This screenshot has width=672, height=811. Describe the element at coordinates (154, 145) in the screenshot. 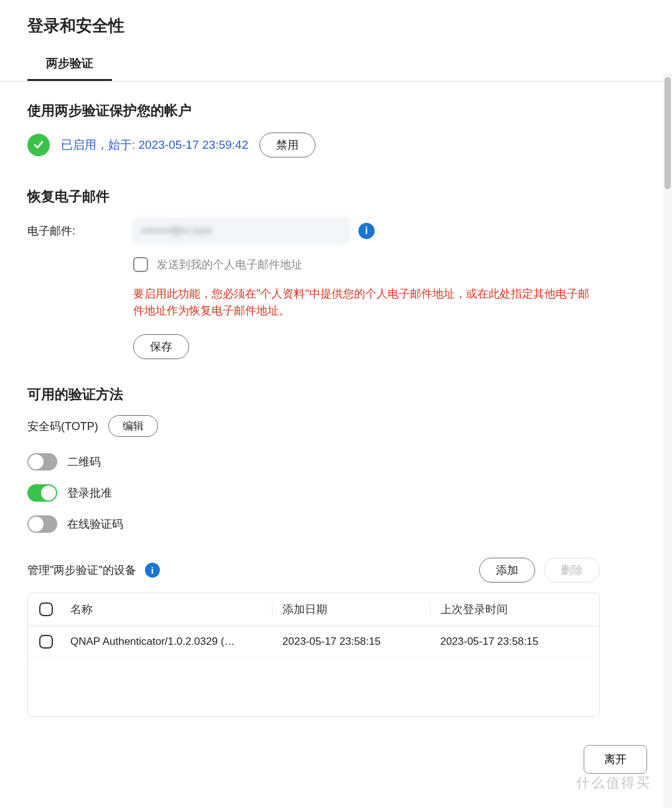

I see `enabled-status-text: 已启用，始于: 2023-05-17 23:59:42` at that location.